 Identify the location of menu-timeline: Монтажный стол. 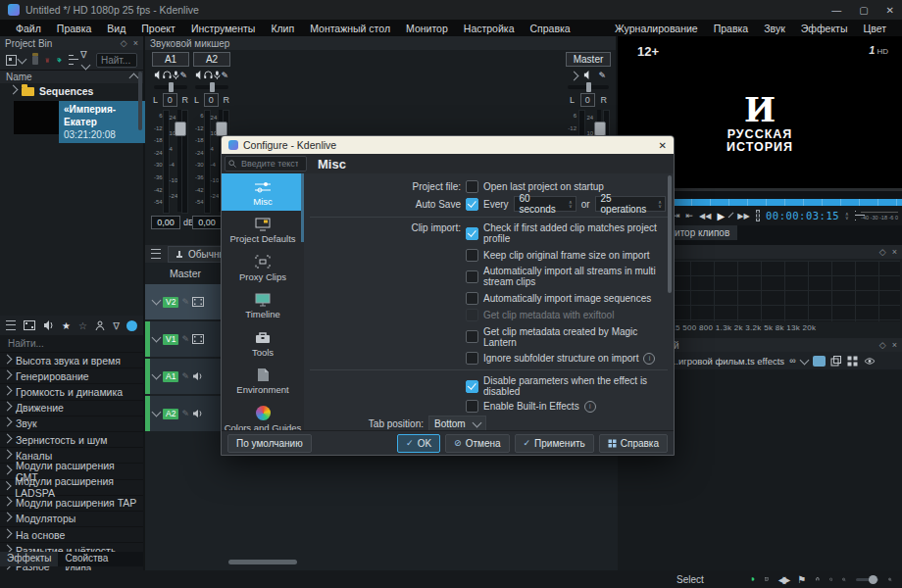
(350, 28).